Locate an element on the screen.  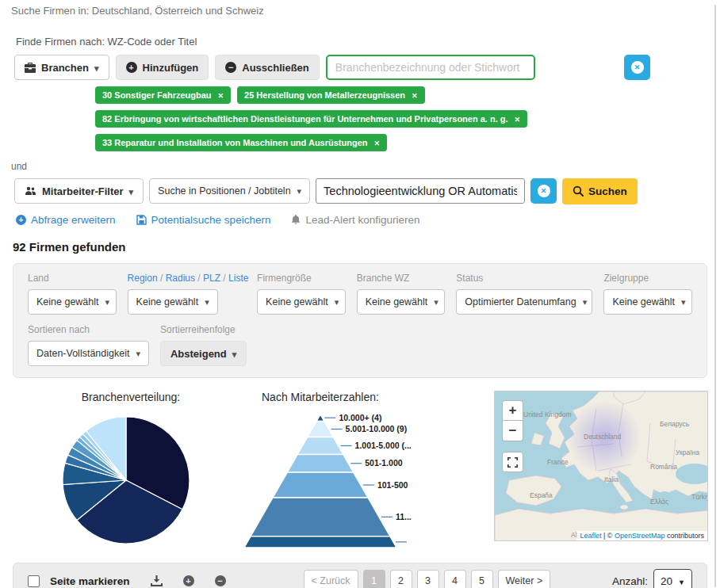
save-search-link: Potentialsuche speichern is located at coordinates (204, 220).